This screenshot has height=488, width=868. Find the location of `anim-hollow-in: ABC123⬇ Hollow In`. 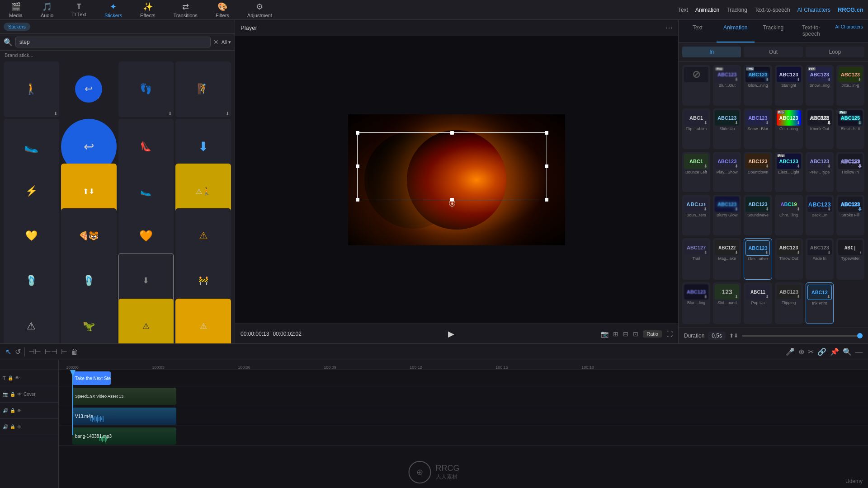

anim-hollow-in: ABC123⬇ Hollow In is located at coordinates (850, 172).